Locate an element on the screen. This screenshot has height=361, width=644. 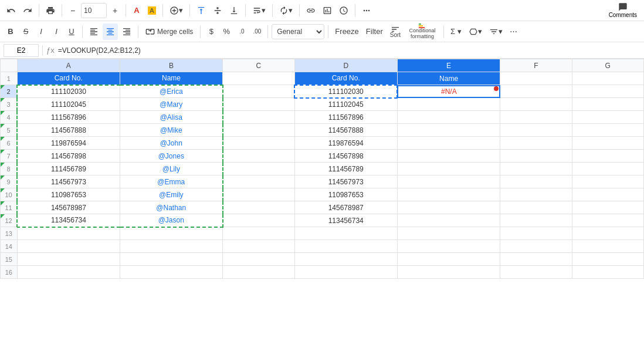
table-cell: 111102030 is located at coordinates (346, 92).